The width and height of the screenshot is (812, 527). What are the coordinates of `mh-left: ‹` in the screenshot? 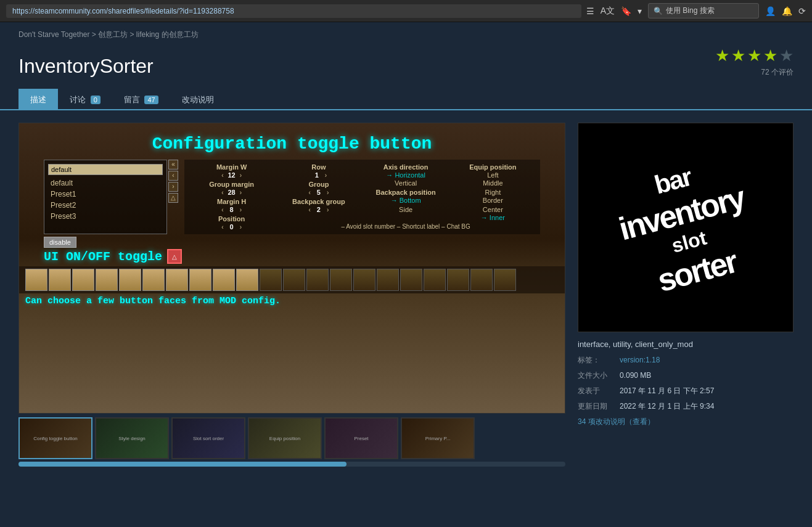 It's located at (222, 210).